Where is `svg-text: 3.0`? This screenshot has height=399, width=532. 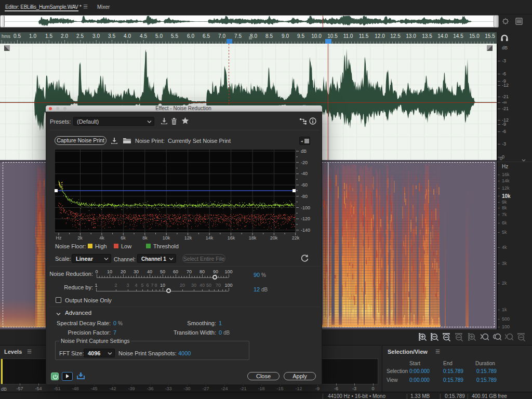
svg-text: 3.0 is located at coordinates (96, 36).